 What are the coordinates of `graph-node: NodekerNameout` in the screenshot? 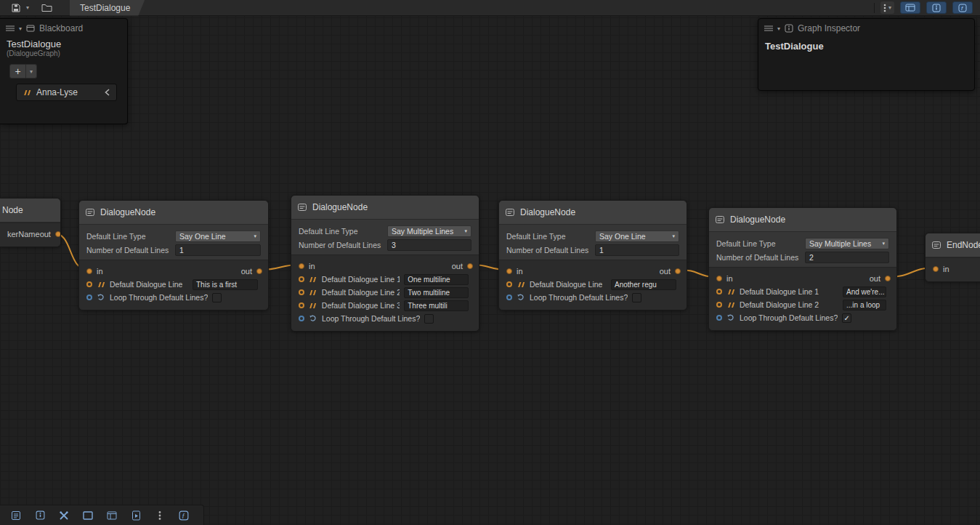 It's located at (31, 223).